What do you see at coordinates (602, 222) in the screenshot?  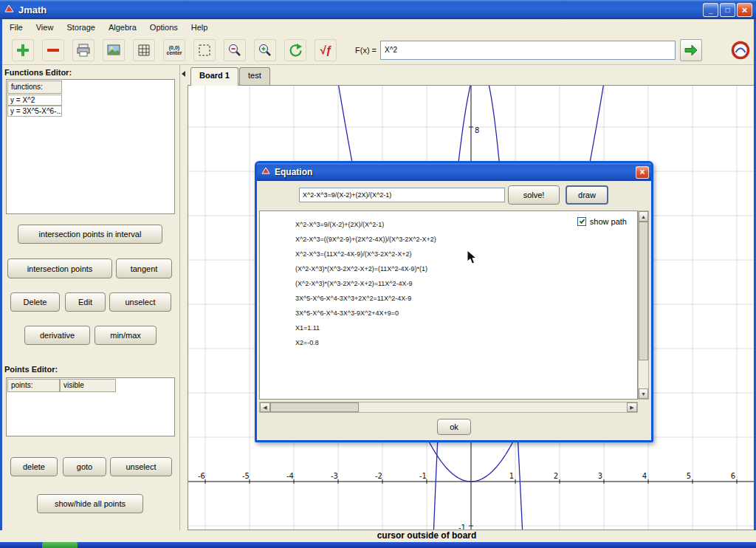 I see `show-path-checkbox: show path` at bounding box center [602, 222].